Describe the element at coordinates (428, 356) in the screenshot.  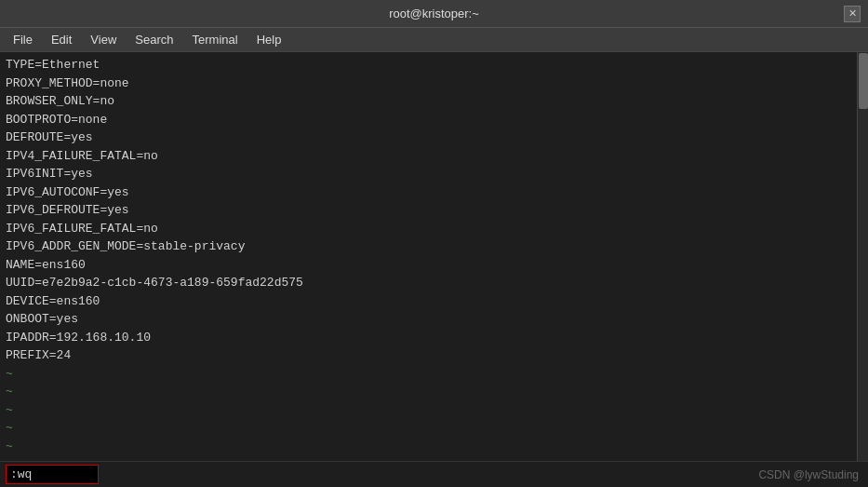
I see `terminal-line: PREFIX=24` at that location.